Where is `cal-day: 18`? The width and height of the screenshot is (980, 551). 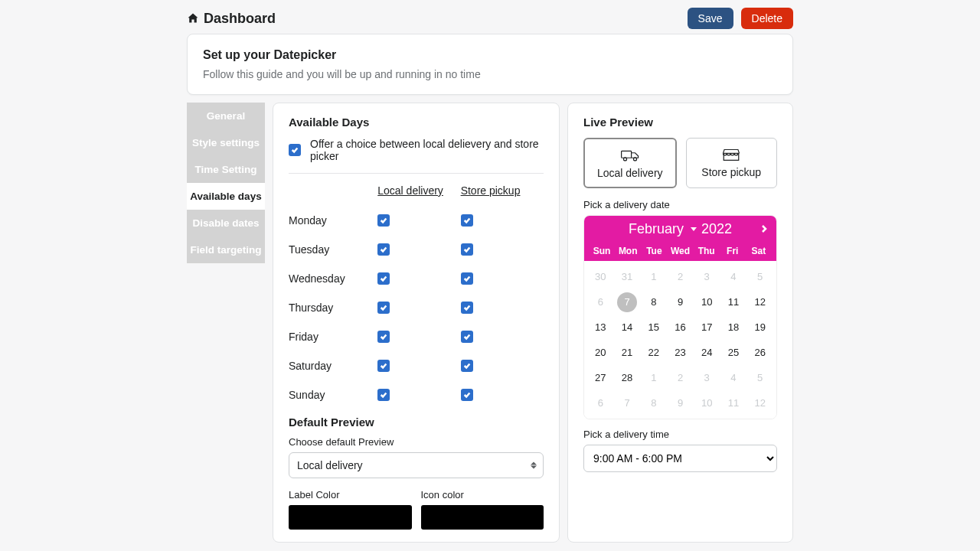 cal-day: 18 is located at coordinates (733, 328).